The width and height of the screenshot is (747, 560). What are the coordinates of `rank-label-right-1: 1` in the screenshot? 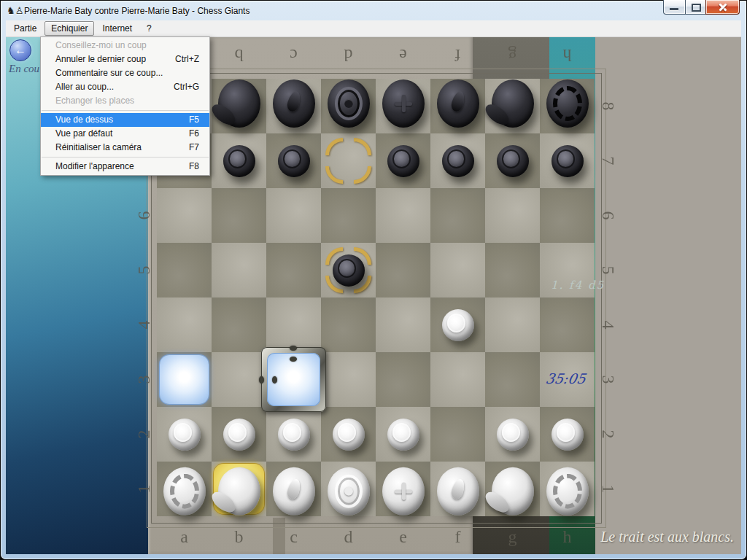 It's located at (608, 489).